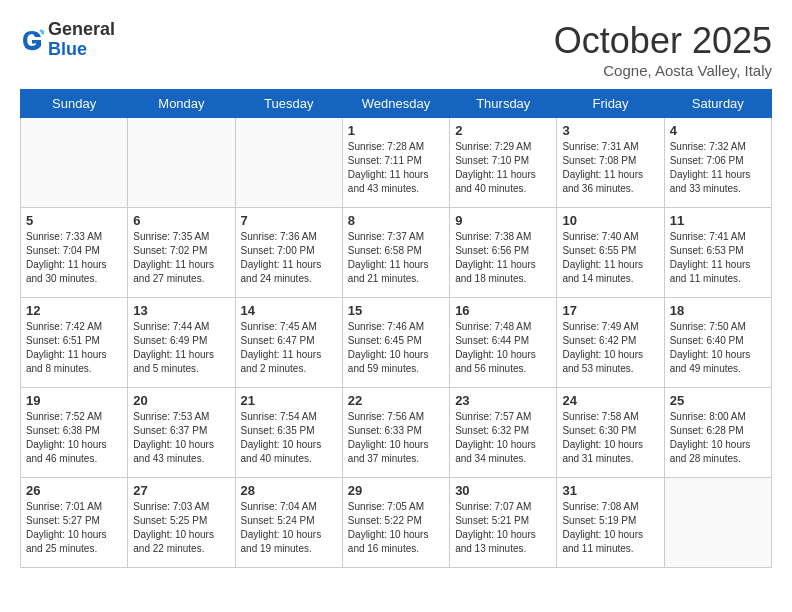 The width and height of the screenshot is (792, 612). I want to click on day-number: 15, so click(396, 310).